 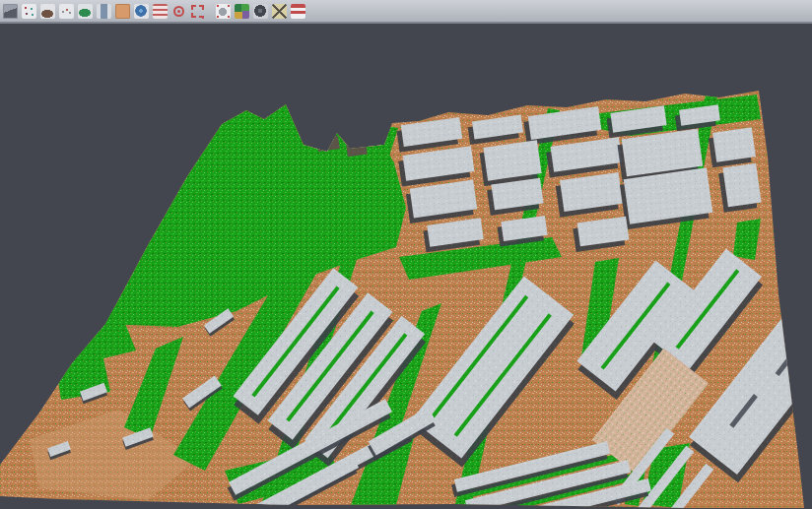 What do you see at coordinates (406, 10) in the screenshot?
I see `toolbar-icons` at bounding box center [406, 10].